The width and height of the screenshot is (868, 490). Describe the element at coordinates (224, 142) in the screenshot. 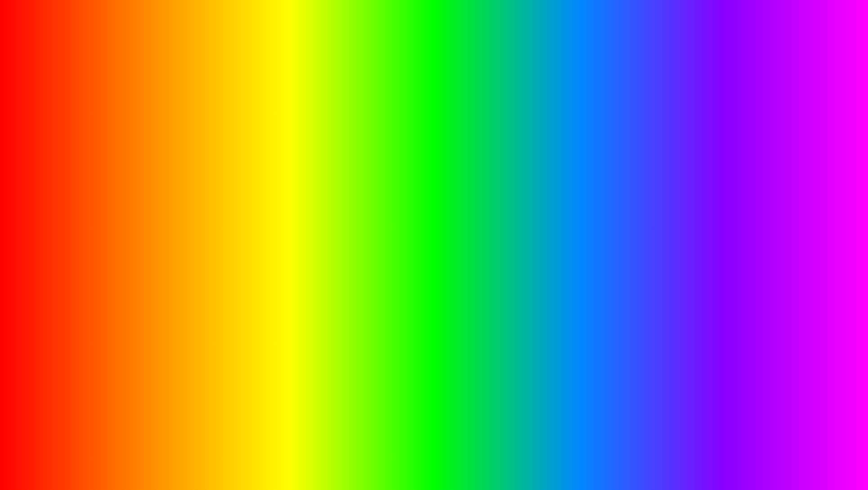

I see `home-icon: 🏠` at that location.